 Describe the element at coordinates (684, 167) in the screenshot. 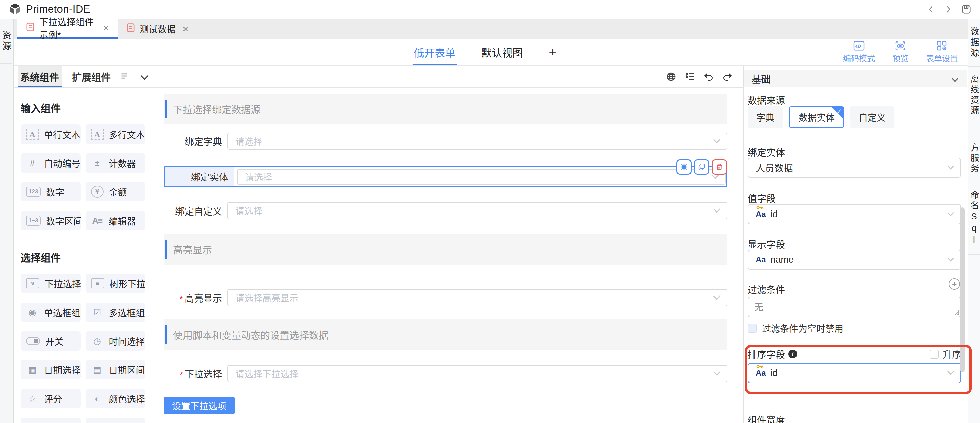

I see `field-settings-button` at that location.